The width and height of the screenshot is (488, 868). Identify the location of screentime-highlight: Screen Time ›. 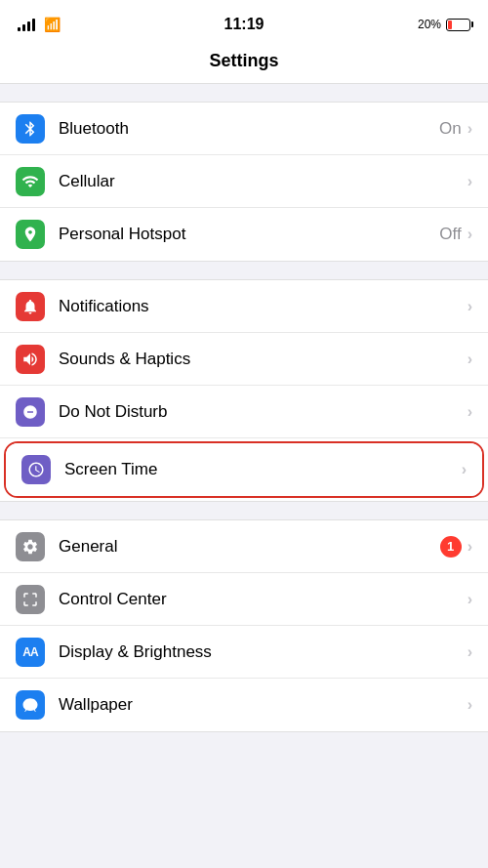
(244, 470).